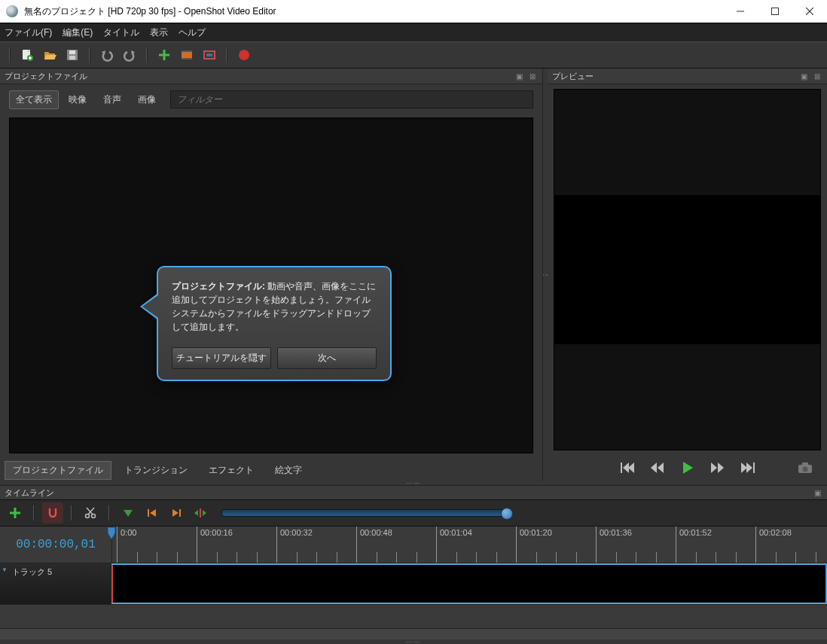 This screenshot has height=644, width=827. What do you see at coordinates (147, 99) in the screenshot?
I see `filter-image: 画像` at bounding box center [147, 99].